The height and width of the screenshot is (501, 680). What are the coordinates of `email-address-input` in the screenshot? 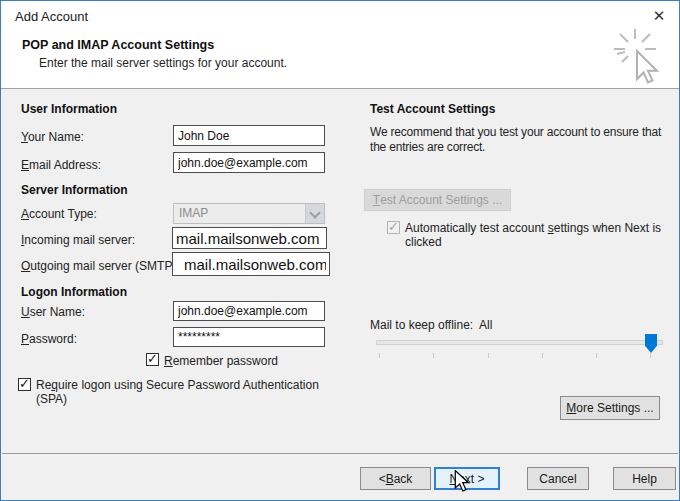 It's located at (249, 162).